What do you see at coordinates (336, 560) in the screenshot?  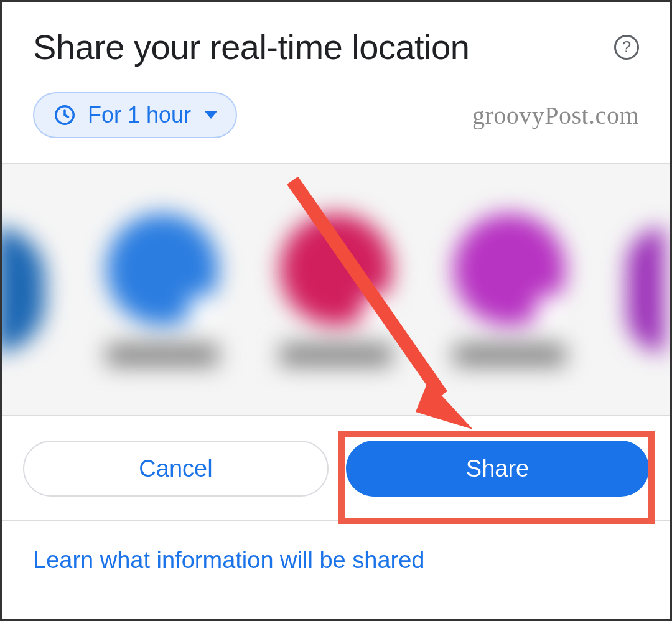 I see `learn-more-link: Learn what information will be shared` at bounding box center [336, 560].